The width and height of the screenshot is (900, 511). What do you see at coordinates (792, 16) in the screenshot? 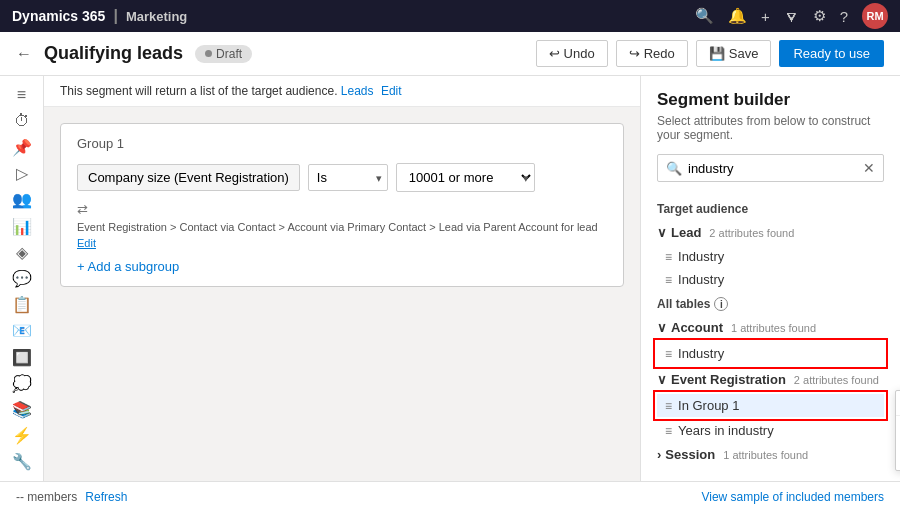
I see `filter-icon: ⛛` at bounding box center [792, 16].